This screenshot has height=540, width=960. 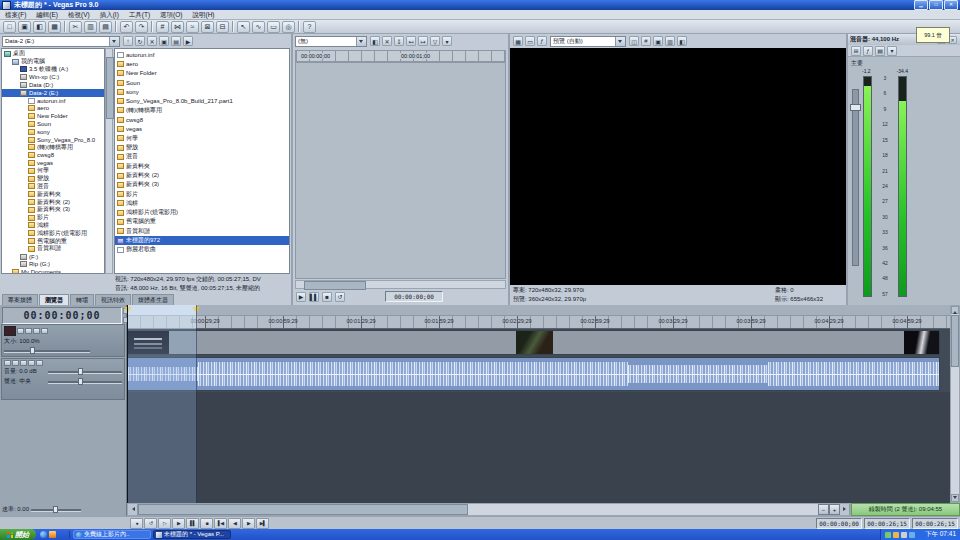 I want to click on tree-item: Rip (G:), so click(x=53, y=265).